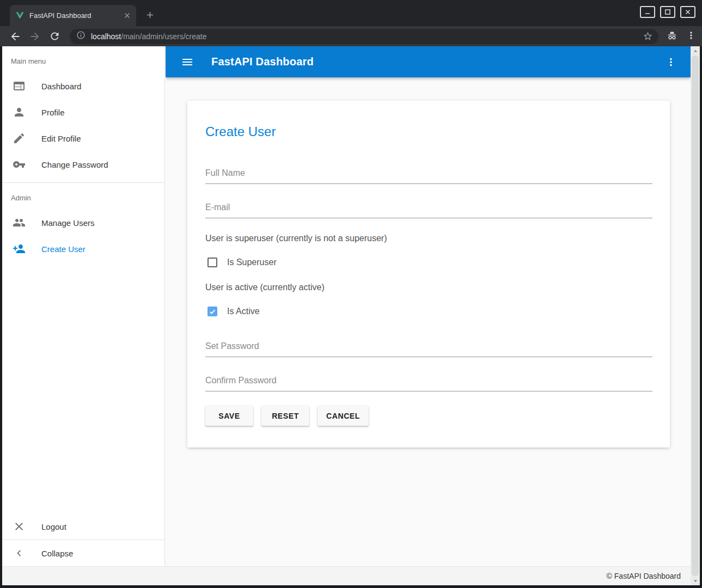 Image resolution: width=702 pixels, height=588 pixels. I want to click on web-icon, so click(19, 86).